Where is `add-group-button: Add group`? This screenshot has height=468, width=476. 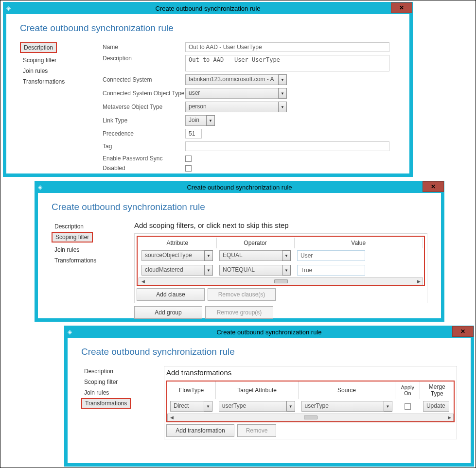
add-group-button: Add group is located at coordinates (168, 312).